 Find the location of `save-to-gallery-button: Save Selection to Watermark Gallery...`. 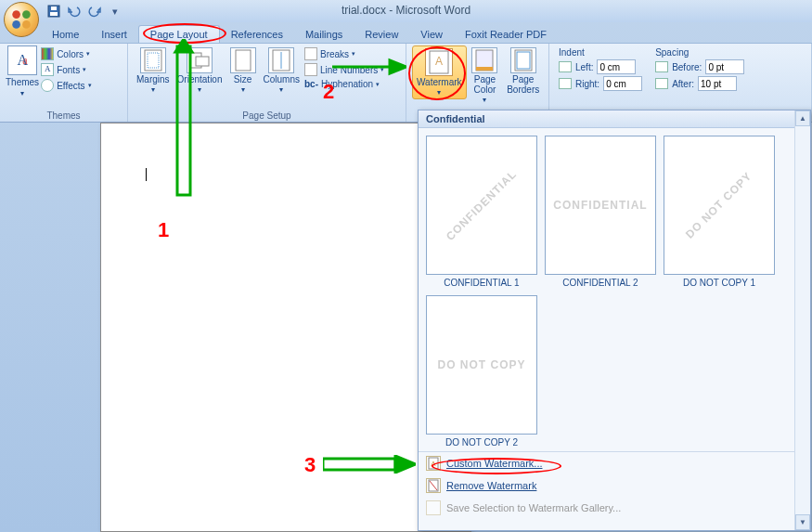

save-to-gallery-button: Save Selection to Watermark Gallery... is located at coordinates (614, 508).